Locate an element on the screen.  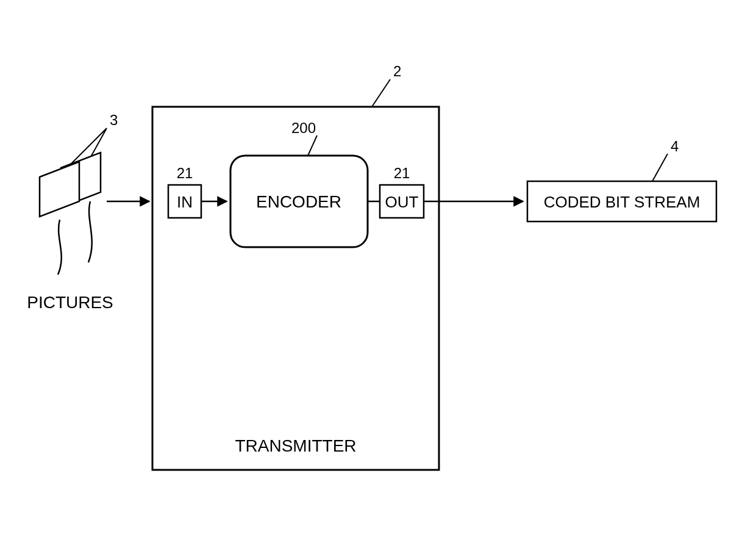
out-label: OUT is located at coordinates (402, 202).